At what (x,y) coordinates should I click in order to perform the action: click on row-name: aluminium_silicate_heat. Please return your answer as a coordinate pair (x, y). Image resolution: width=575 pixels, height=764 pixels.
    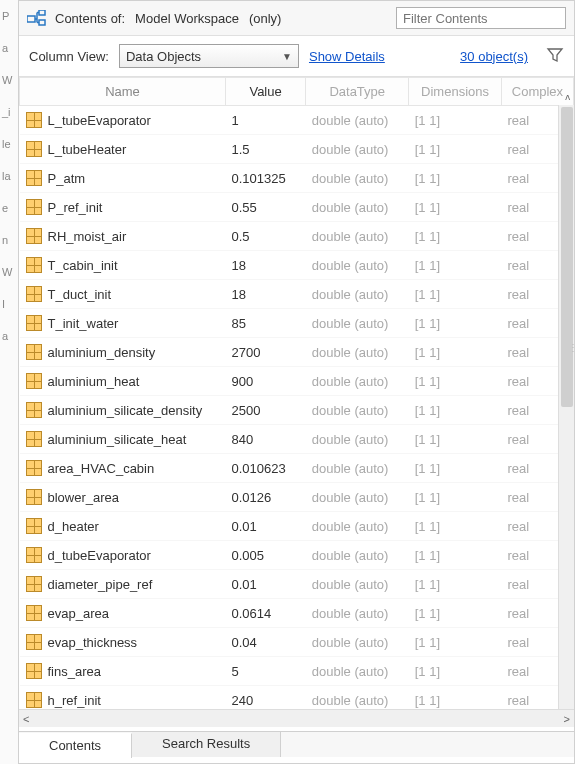
    Looking at the image, I should click on (118, 440).